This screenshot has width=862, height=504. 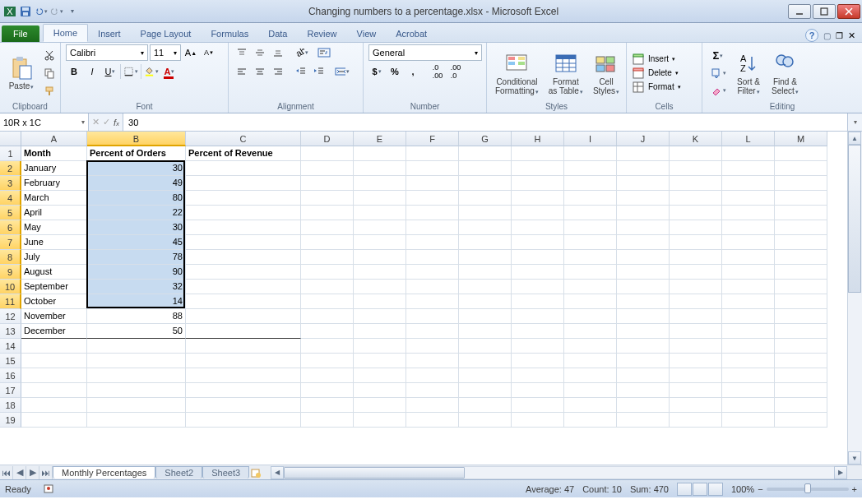 What do you see at coordinates (137, 331) in the screenshot?
I see `cell: 50` at bounding box center [137, 331].